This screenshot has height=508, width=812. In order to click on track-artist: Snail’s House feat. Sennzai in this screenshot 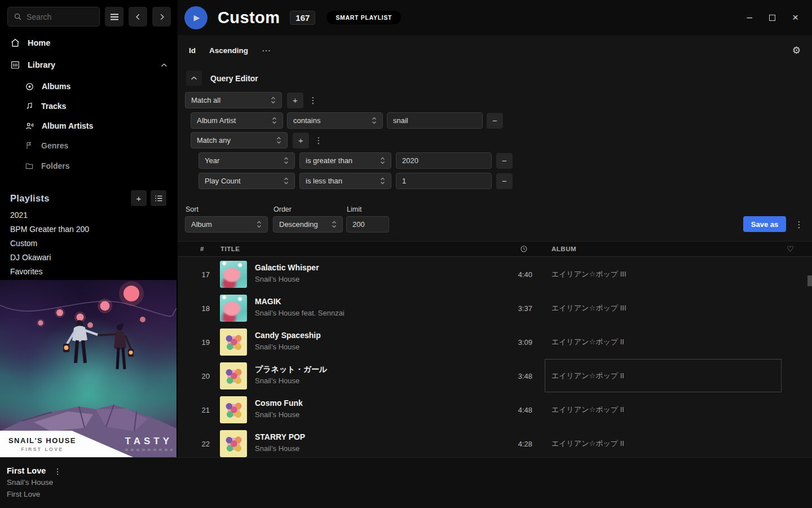, I will do `click(300, 313)`.